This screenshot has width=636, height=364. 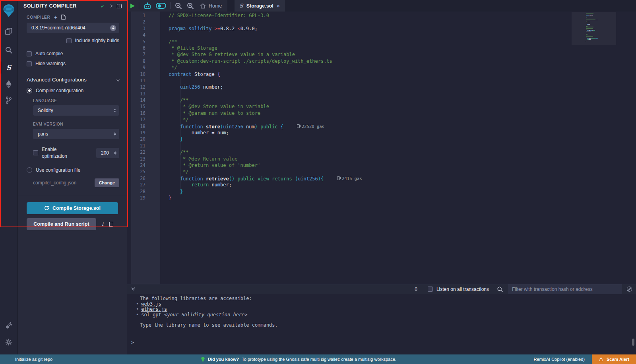 I want to click on remix-logo, so click(x=9, y=11).